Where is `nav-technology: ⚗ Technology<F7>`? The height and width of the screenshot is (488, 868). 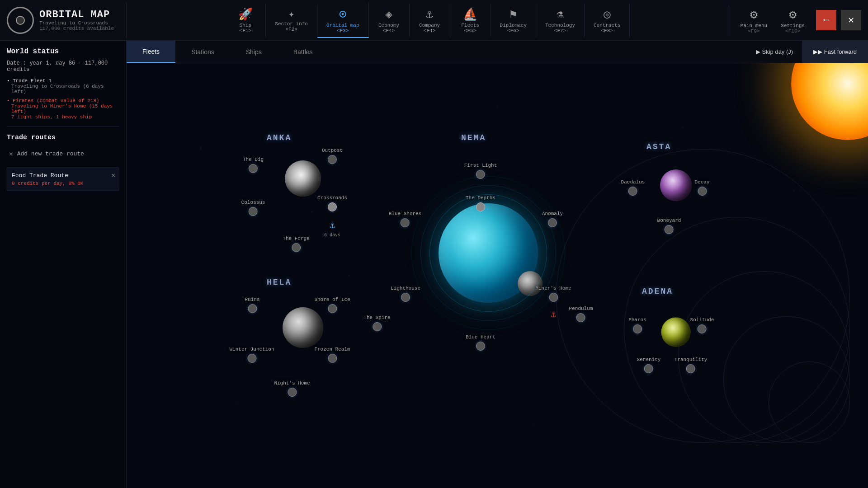 nav-technology: ⚗ Technology<F7> is located at coordinates (561, 20).